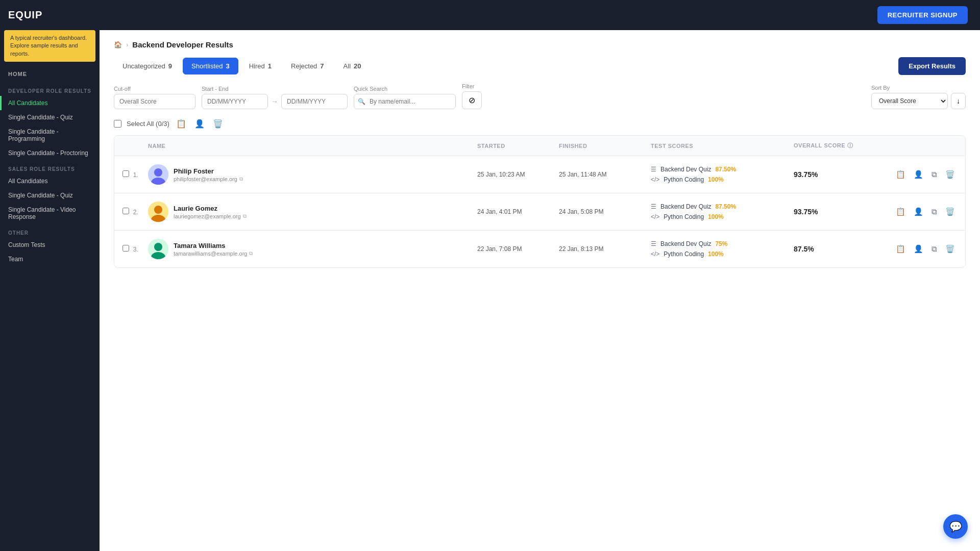 The image size is (980, 551). I want to click on tab-hired: Hired 1, so click(260, 66).